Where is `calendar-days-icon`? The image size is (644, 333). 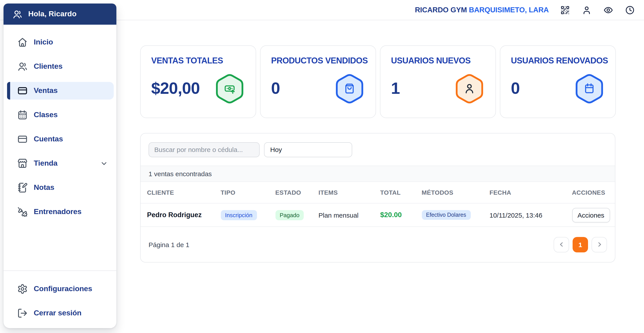
calendar-days-icon is located at coordinates (22, 115).